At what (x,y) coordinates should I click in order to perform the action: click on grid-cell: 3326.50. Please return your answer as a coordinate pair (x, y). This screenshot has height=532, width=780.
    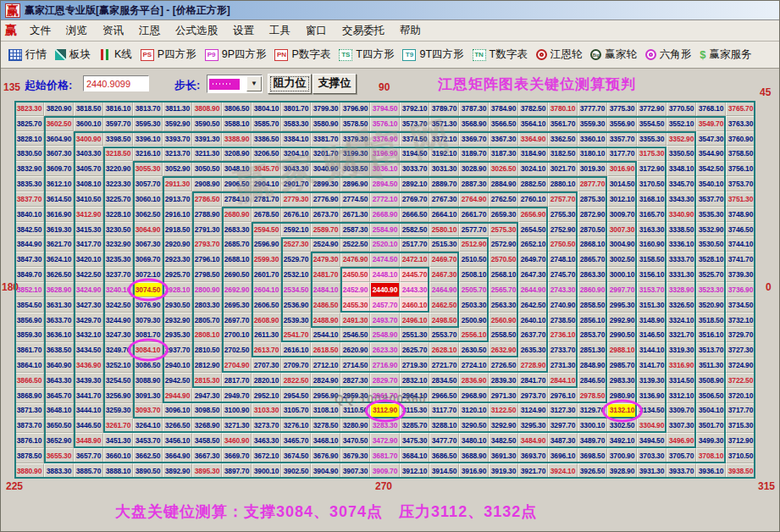
    Looking at the image, I should click on (681, 305).